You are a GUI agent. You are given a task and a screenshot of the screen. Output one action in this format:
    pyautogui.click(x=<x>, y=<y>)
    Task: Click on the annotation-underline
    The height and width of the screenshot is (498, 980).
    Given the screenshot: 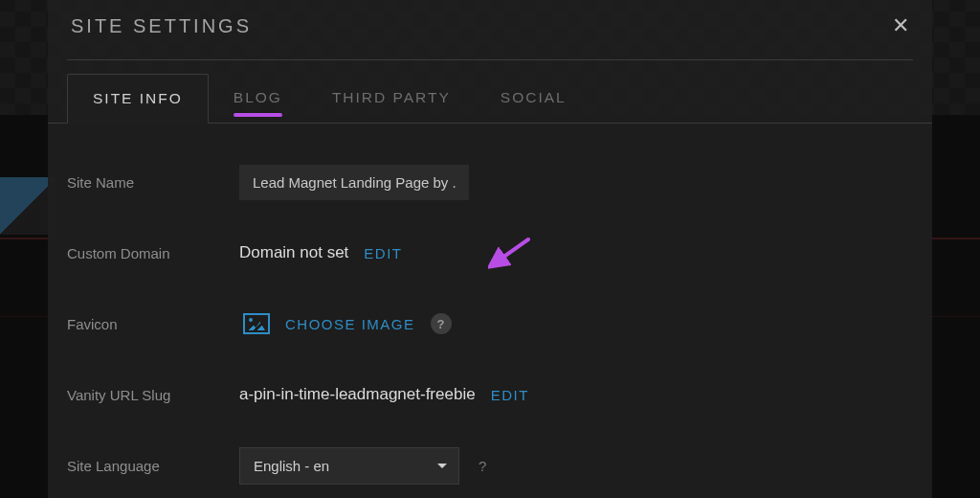 What is the action you would take?
    pyautogui.click(x=258, y=115)
    